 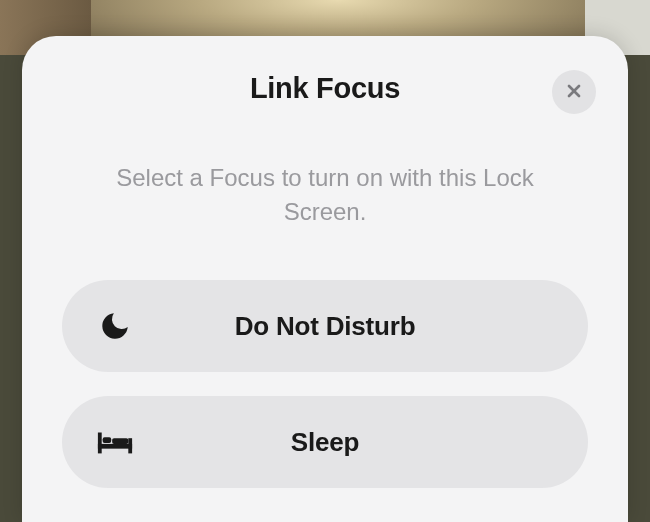 What do you see at coordinates (325, 442) in the screenshot?
I see `focus-option-sleep: Sleep` at bounding box center [325, 442].